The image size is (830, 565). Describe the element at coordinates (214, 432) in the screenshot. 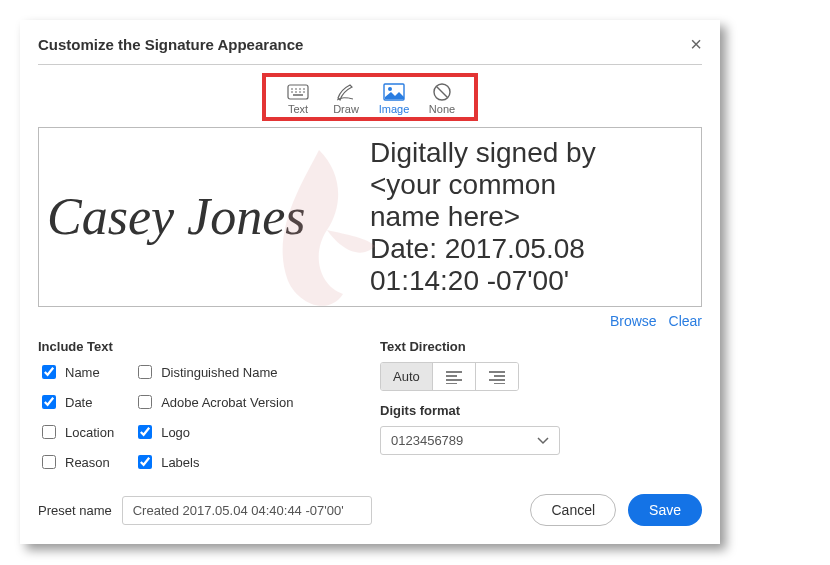

I see `check-logo: Logo` at that location.